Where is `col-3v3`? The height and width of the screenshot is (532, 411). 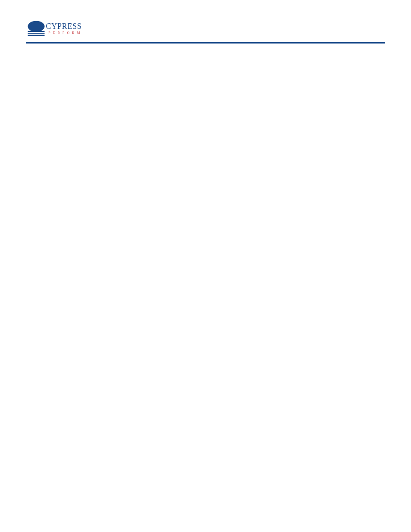 col-3v3 is located at coordinates (111, 88).